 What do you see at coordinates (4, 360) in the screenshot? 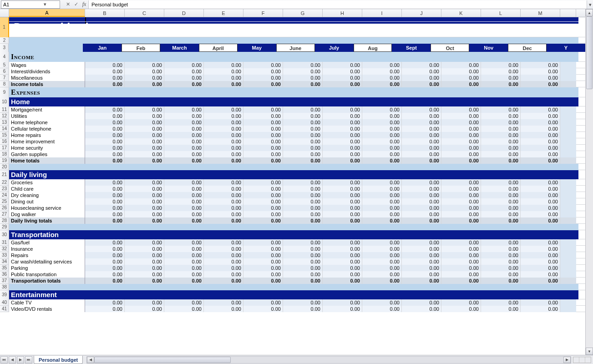
I see `first-sheet-icon: ⏮` at bounding box center [4, 360].